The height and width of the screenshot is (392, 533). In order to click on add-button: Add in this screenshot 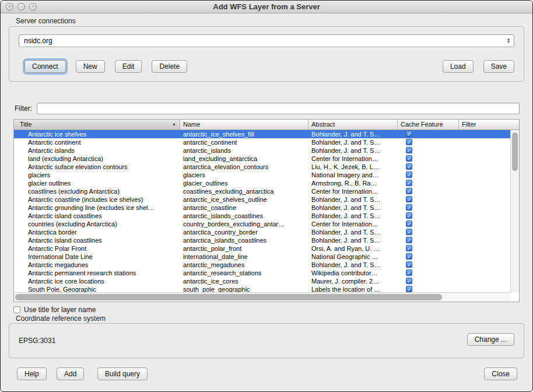, I will do `click(70, 374)`.